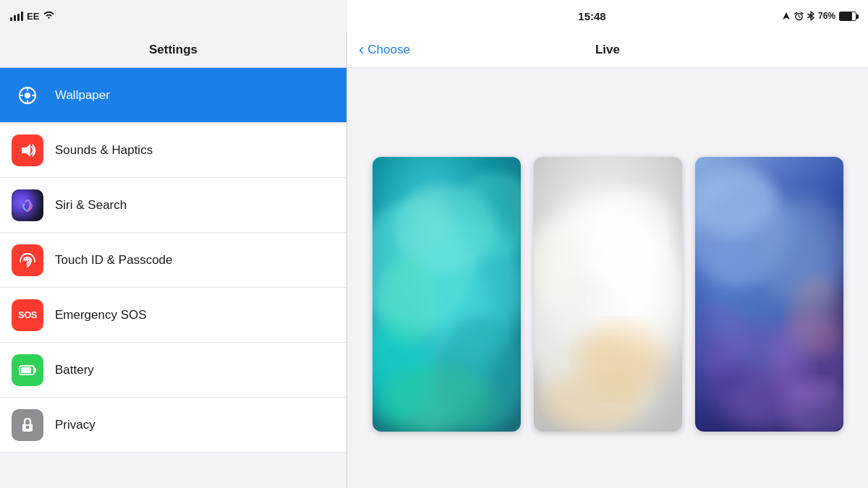  I want to click on bluetooth-icon, so click(811, 16).